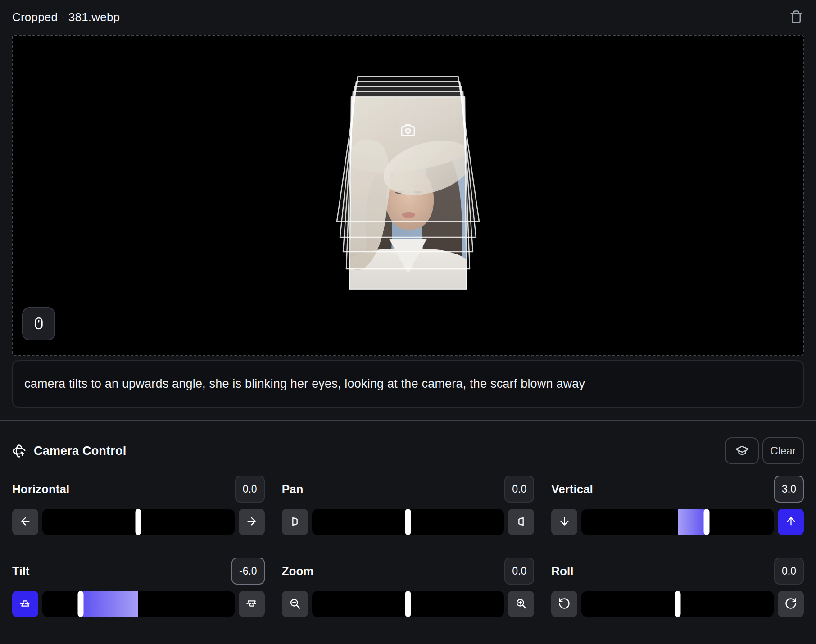 The height and width of the screenshot is (644, 816). What do you see at coordinates (408, 17) in the screenshot?
I see `titlebar: Cropped - 381.webp` at bounding box center [408, 17].